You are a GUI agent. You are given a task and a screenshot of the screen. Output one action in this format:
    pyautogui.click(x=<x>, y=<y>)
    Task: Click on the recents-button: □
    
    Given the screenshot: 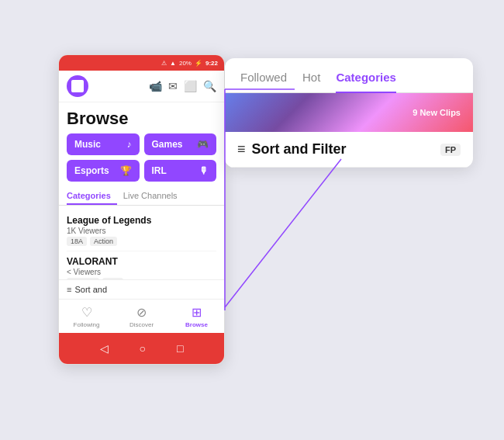 What is the action you would take?
    pyautogui.click(x=180, y=348)
    